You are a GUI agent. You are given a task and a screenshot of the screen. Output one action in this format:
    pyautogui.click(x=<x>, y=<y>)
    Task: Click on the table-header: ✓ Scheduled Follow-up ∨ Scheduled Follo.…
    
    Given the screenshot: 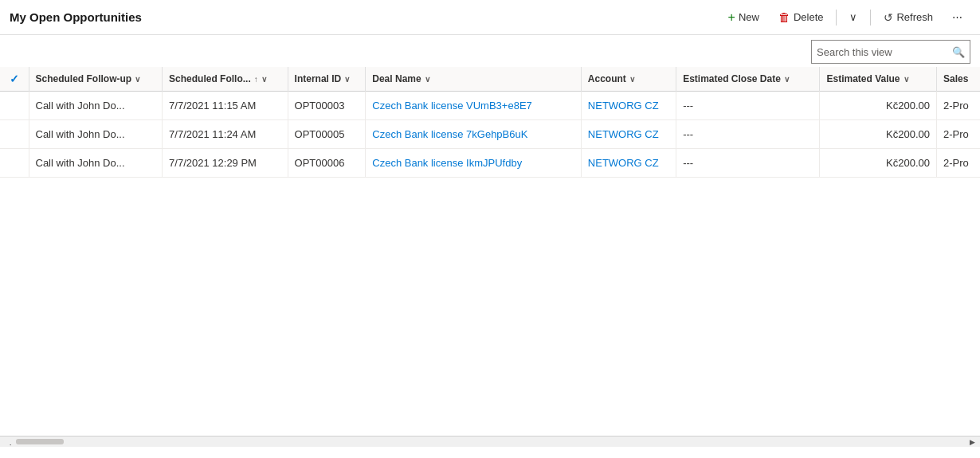 What is the action you would take?
    pyautogui.click(x=490, y=80)
    